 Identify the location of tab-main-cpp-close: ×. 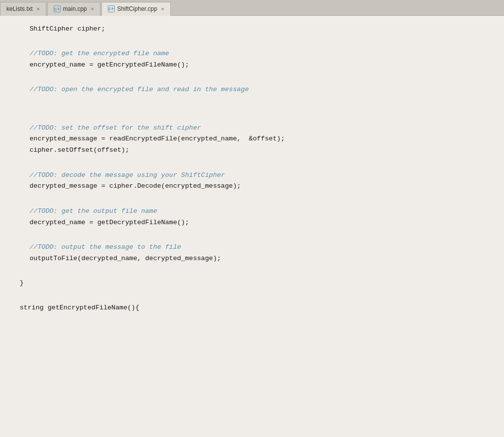
(93, 9).